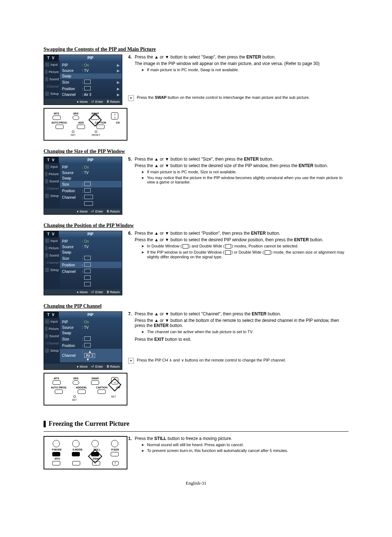 The width and height of the screenshot is (392, 537). Describe the element at coordinates (196, 263) in the screenshot. I see `block-position: T VPIP Input Picture Sound Channel Setup…` at that location.